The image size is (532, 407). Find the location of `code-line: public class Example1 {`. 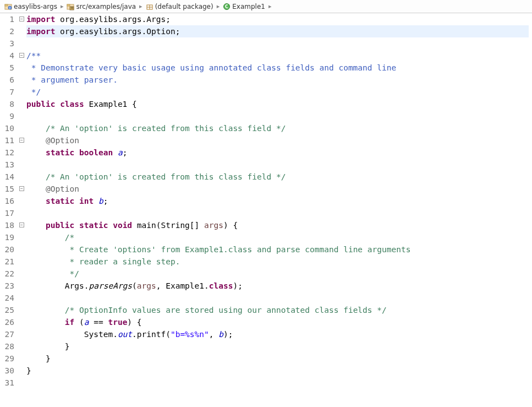

code-line: public class Example1 { is located at coordinates (277, 104).